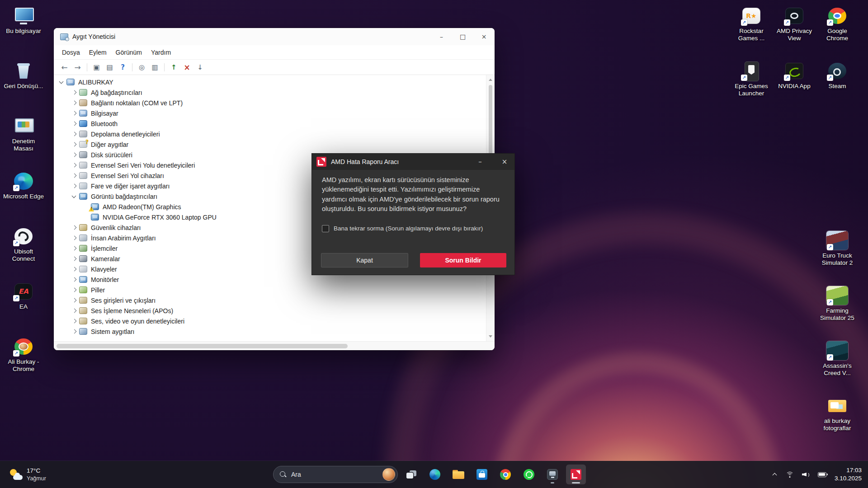 Image resolution: width=868 pixels, height=488 pixels. Describe the element at coordinates (270, 103) in the screenshot. I see `tree-item: Bağlantı noktaları (COM ve LPT)` at that location.